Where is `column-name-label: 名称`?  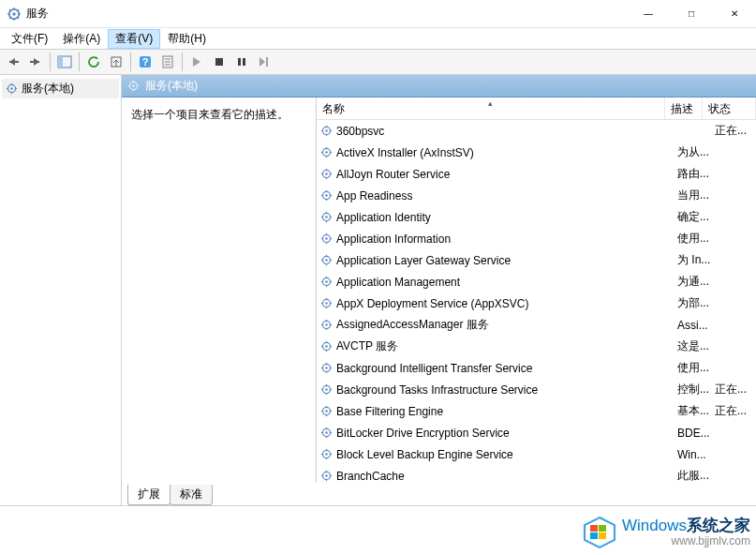 column-name-label: 名称 is located at coordinates (334, 109).